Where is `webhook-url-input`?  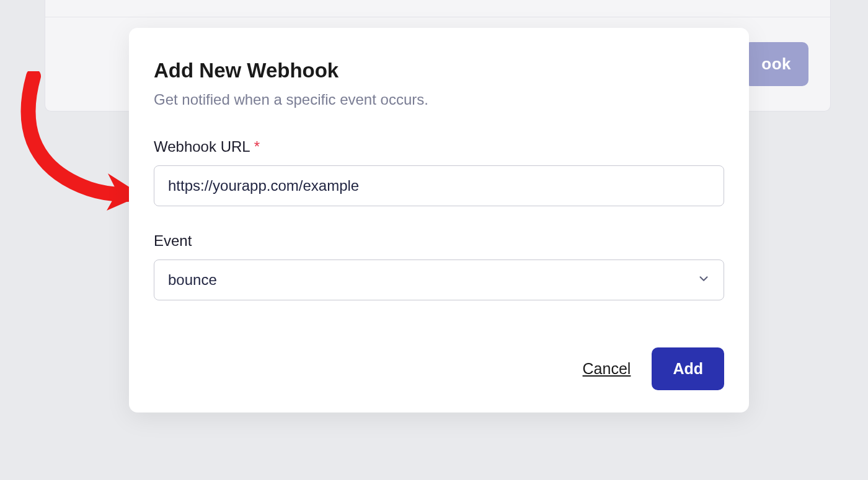
webhook-url-input is located at coordinates (439, 186).